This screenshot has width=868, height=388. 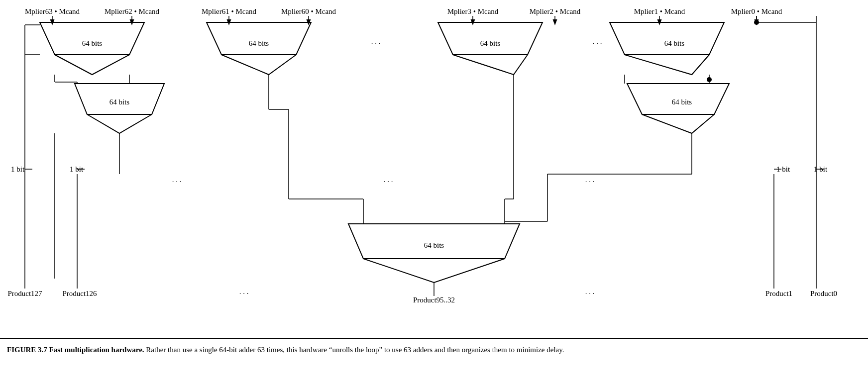 What do you see at coordinates (132, 11) in the screenshot?
I see `label-mplier62: Mplier62 • Mcand` at bounding box center [132, 11].